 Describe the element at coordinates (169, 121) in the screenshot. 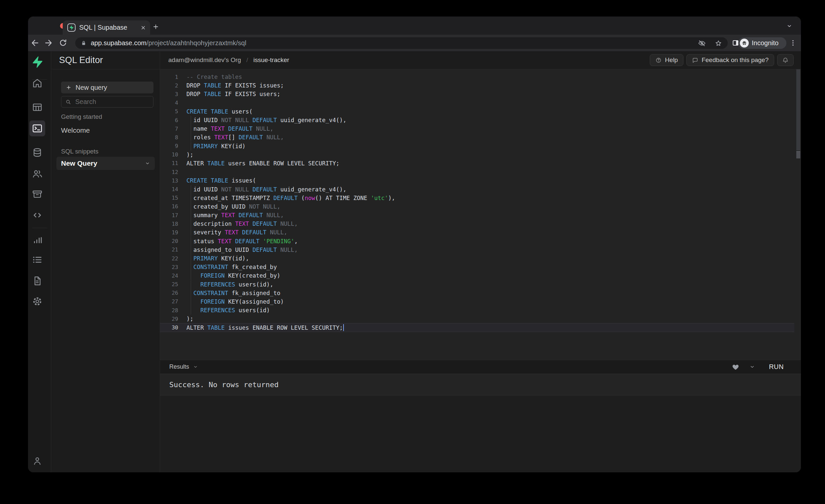

I see `line-number: 6` at that location.